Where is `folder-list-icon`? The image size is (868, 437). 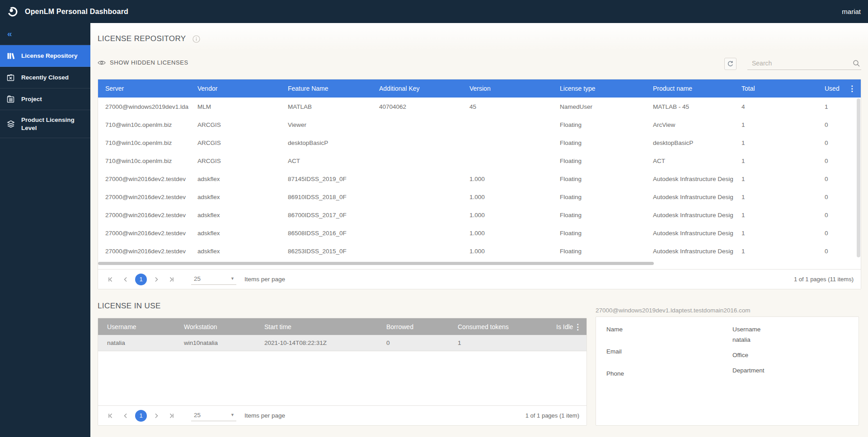
folder-list-icon is located at coordinates (11, 99).